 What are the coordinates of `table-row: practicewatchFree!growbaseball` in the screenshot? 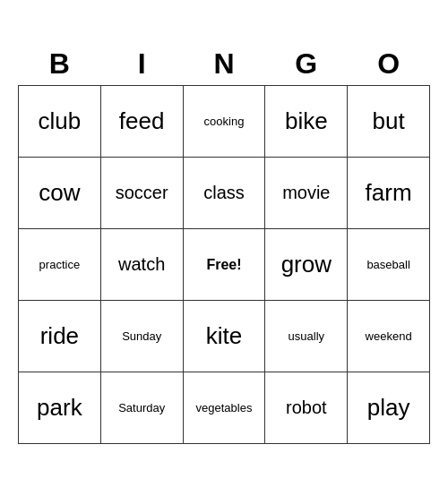 It's located at (224, 265).